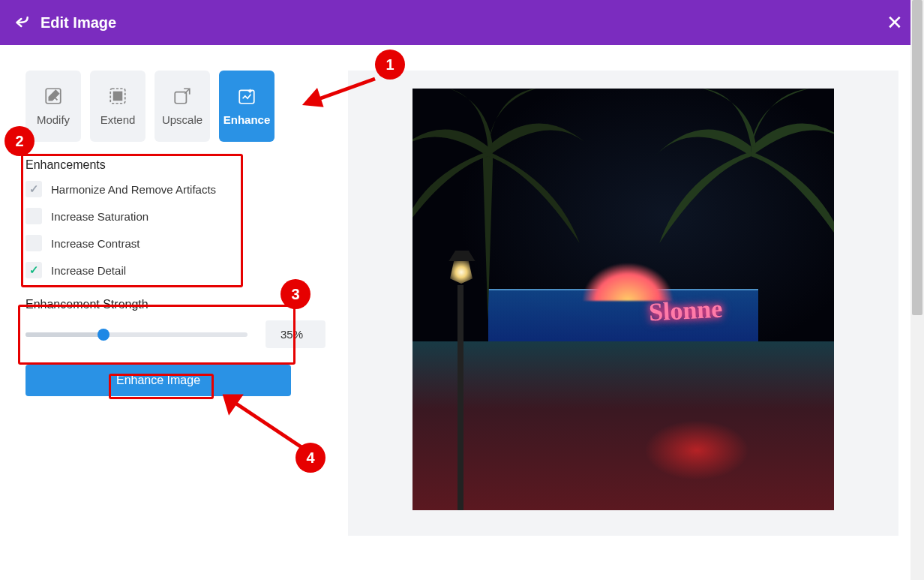  Describe the element at coordinates (53, 96) in the screenshot. I see `modify-icon` at that location.